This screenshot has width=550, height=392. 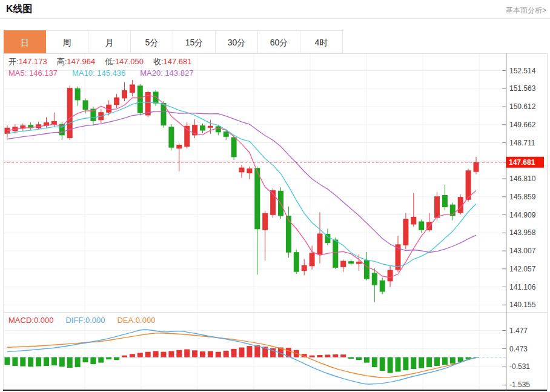 I want to click on diff-label: DIFF:, so click(x=75, y=320).